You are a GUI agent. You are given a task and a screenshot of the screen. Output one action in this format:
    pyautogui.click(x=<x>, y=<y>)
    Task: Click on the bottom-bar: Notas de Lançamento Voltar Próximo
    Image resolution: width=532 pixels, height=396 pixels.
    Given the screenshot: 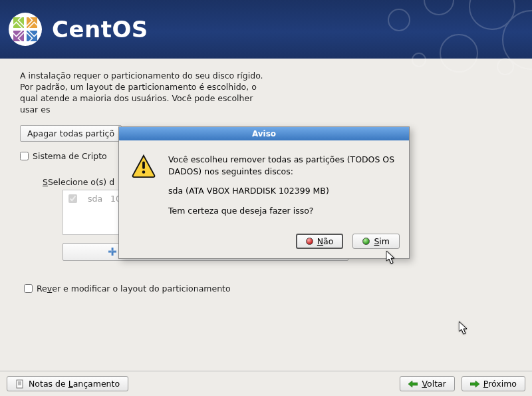 What is the action you would take?
    pyautogui.click(x=266, y=383)
    